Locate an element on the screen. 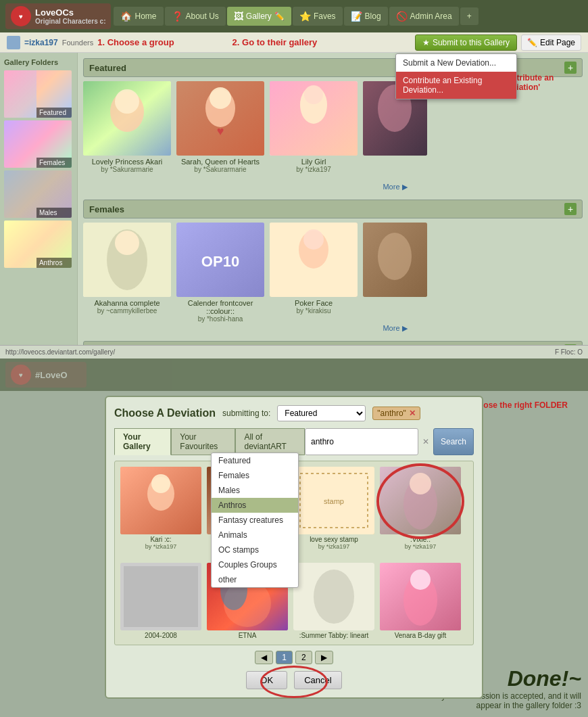 The width and height of the screenshot is (588, 717). anthro-close-icon: ✕ is located at coordinates (412, 413).